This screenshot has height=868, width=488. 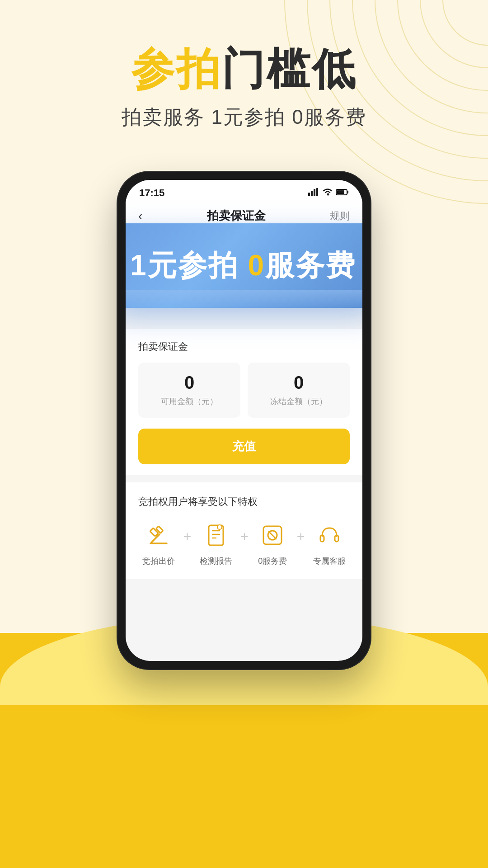 What do you see at coordinates (216, 561) in the screenshot?
I see `report-label: 检测报告` at bounding box center [216, 561].